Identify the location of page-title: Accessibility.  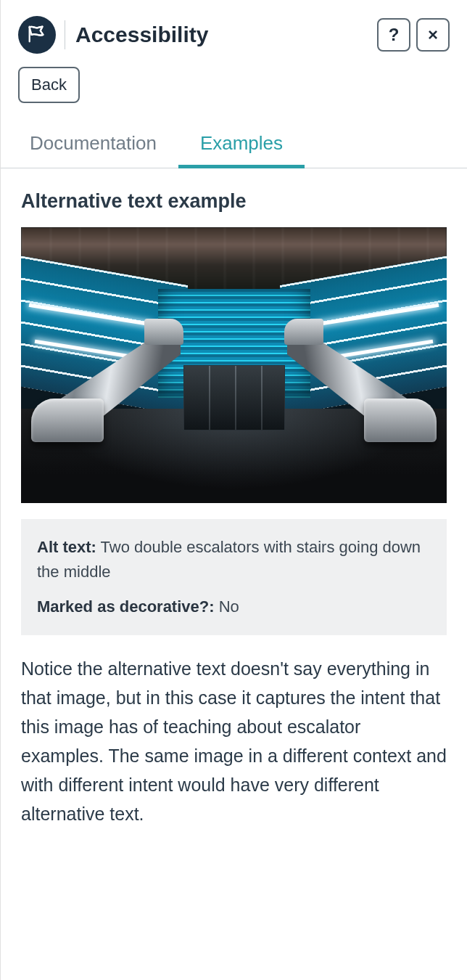
(226, 35).